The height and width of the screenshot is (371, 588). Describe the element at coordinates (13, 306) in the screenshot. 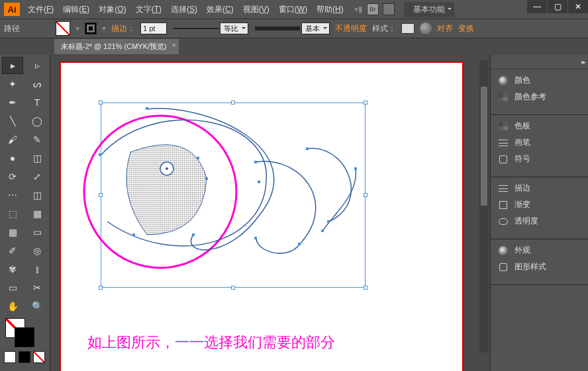

I see `hand-tool: ✋` at that location.